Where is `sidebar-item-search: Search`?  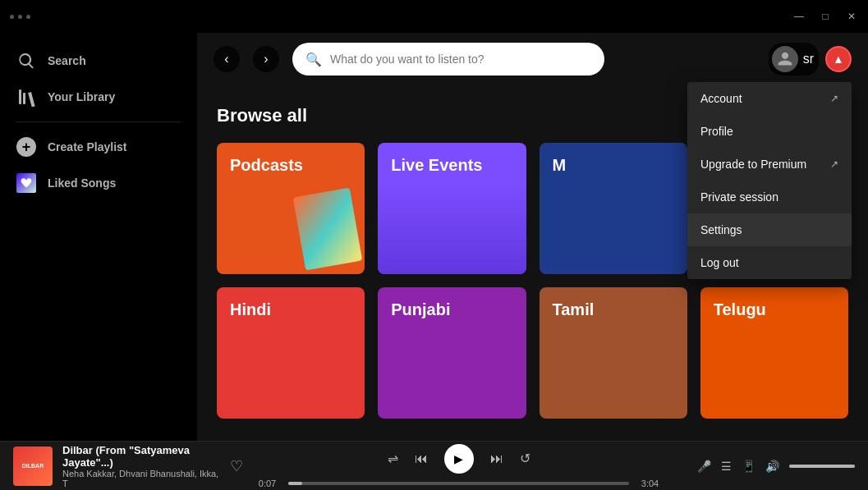
sidebar-item-search: Search is located at coordinates (99, 61).